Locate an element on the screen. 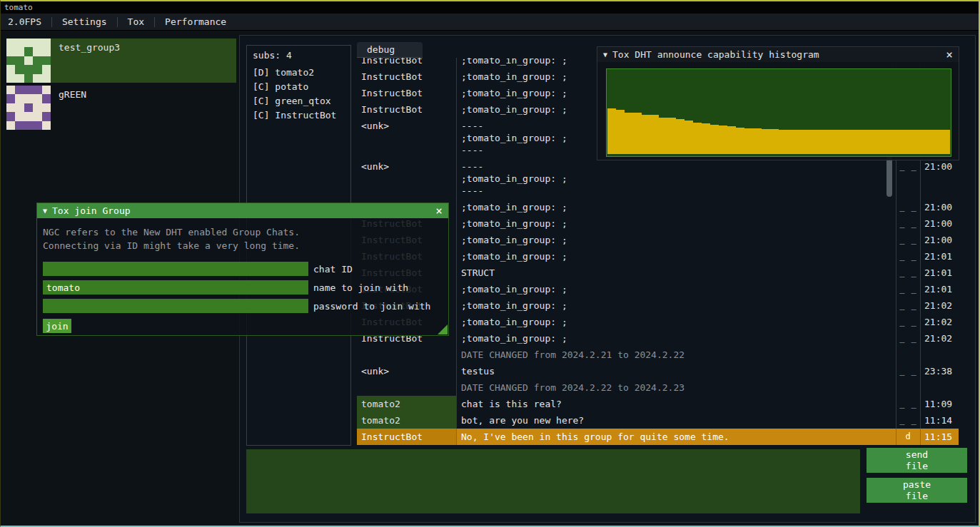 This screenshot has width=980, height=527. message-text: No, I've been in this group for quite so… is located at coordinates (677, 436).